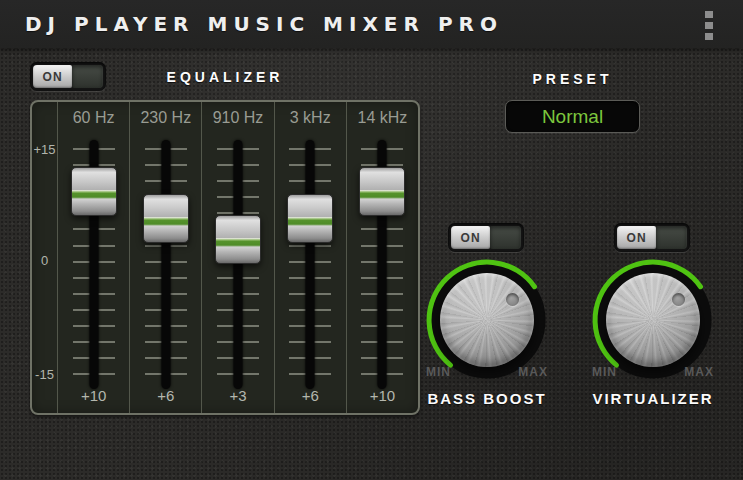 The width and height of the screenshot is (743, 480). What do you see at coordinates (653, 320) in the screenshot?
I see `virtualizer-knob: MIN MAX` at bounding box center [653, 320].